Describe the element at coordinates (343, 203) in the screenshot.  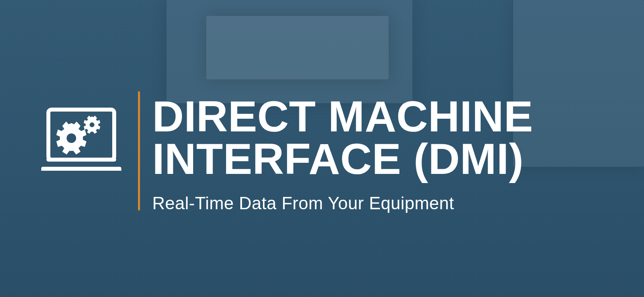
I see `hero-subheadline: Real-Time Data From Your Equipment` at that location.